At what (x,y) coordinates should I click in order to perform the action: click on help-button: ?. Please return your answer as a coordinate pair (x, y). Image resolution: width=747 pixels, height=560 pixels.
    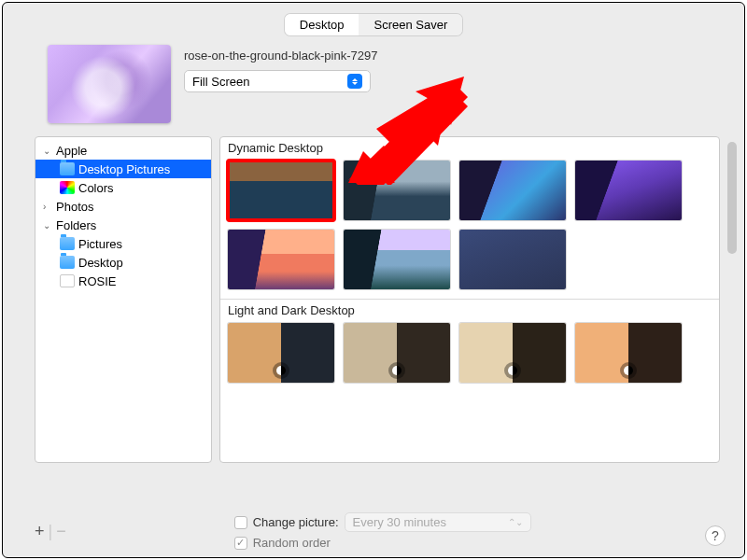
    Looking at the image, I should click on (715, 536).